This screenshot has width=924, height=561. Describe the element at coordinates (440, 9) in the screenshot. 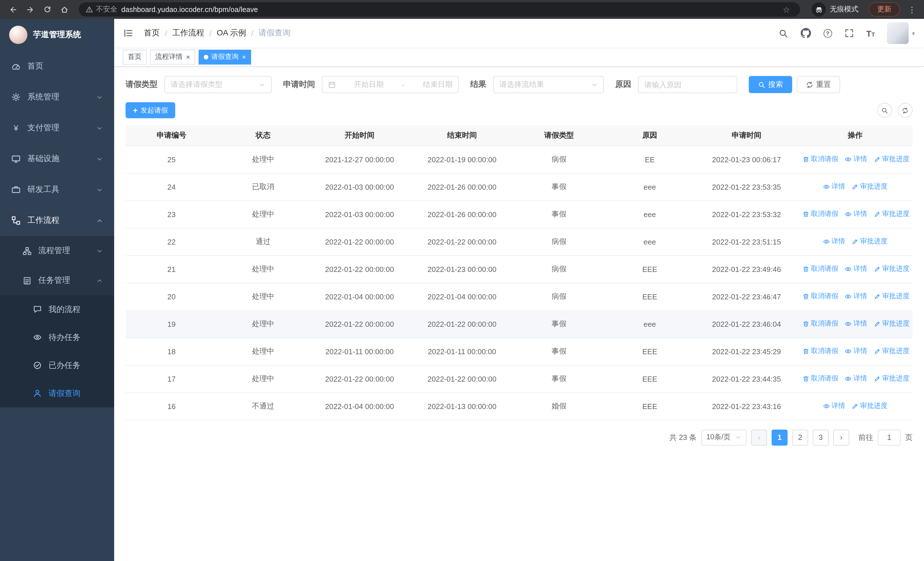

I see `address-bar: 不安全 dashboard.yudao.iocoder.cn/bpm/oa/le…` at that location.